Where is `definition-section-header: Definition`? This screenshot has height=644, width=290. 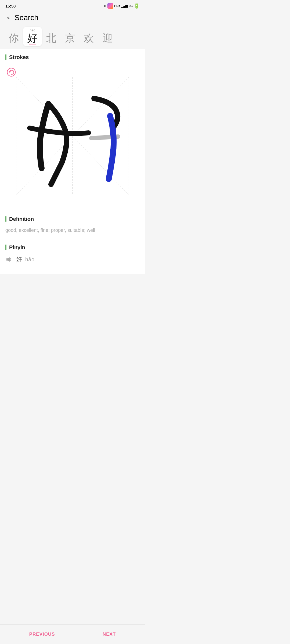 definition-section-header: Definition is located at coordinates (73, 218).